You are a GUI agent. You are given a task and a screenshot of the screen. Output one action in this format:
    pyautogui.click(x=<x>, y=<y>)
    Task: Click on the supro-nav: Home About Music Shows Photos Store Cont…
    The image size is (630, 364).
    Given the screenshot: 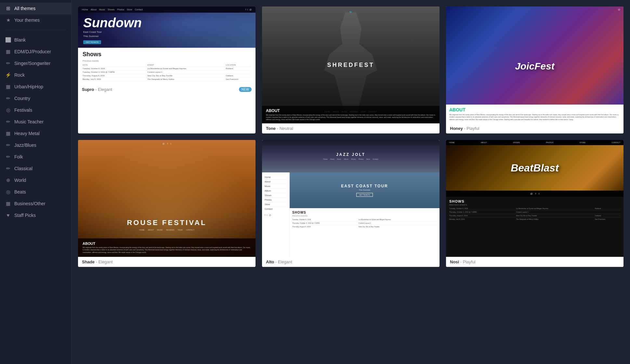 What is the action you would take?
    pyautogui.click(x=167, y=10)
    